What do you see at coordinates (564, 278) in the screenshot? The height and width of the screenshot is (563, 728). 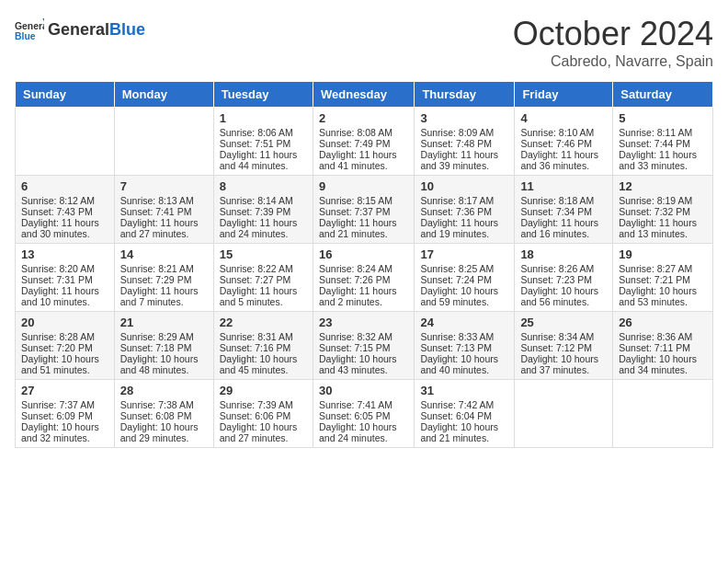 I see `calendar-cell: 18Sunrise: 8:26 AMSunset: 7:23 PMDayligh…` at bounding box center [564, 278].